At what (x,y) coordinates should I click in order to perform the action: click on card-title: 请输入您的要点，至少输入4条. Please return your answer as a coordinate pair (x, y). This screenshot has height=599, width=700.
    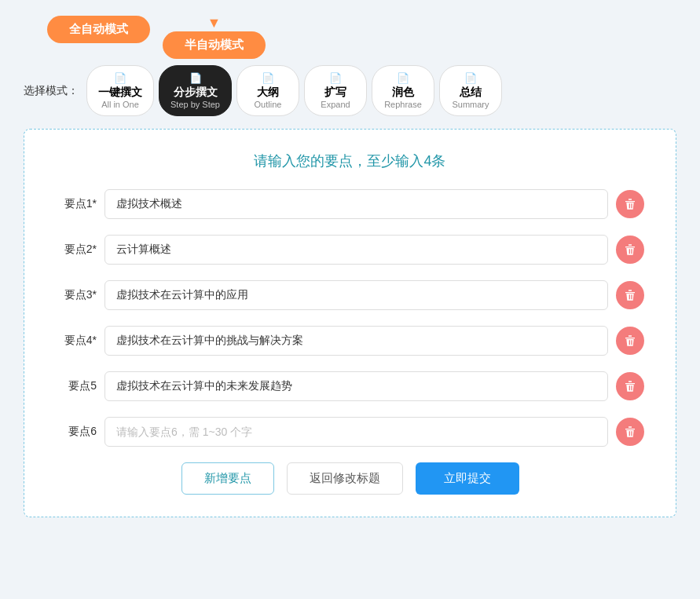
    Looking at the image, I should click on (350, 161).